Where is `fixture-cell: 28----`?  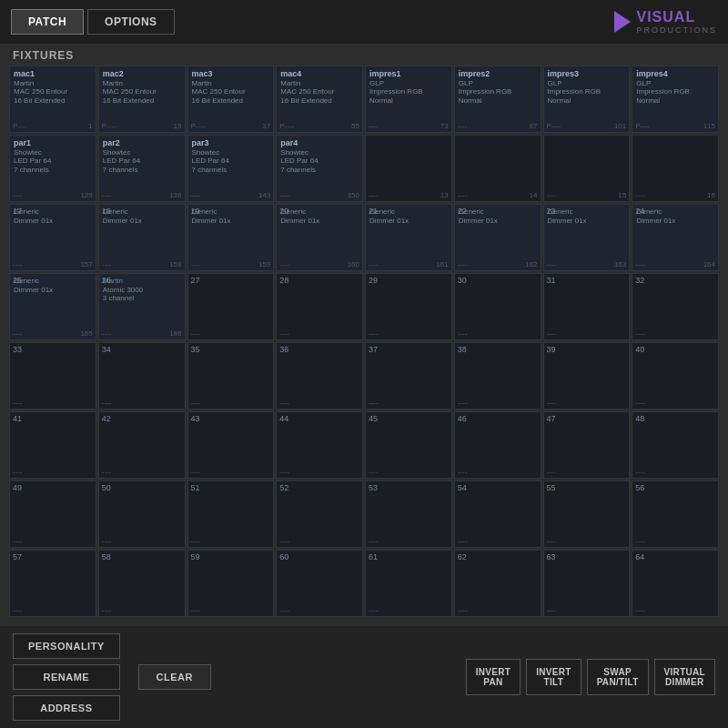
fixture-cell: 28---- is located at coordinates (319, 307).